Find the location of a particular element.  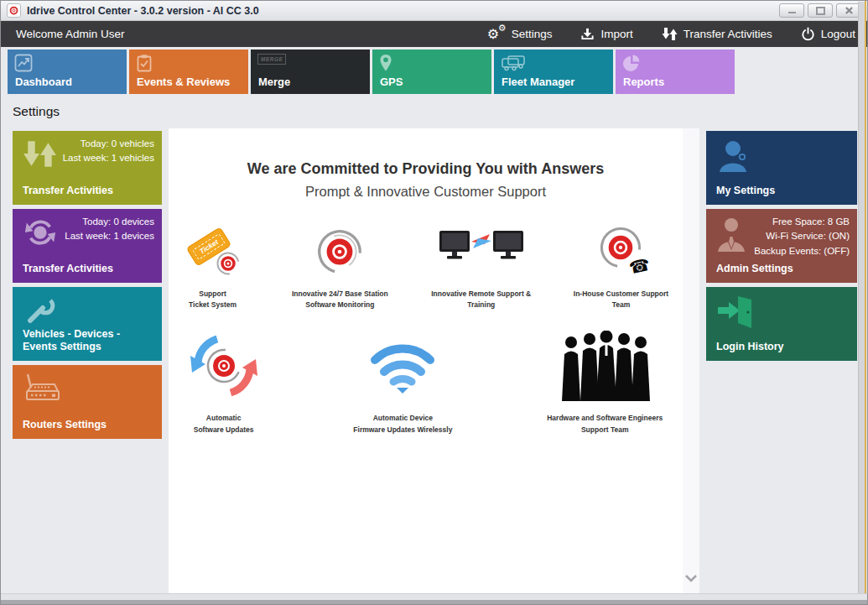

card-stats: Today: 0 vehicles Last week: 1 vehicles is located at coordinates (109, 151).